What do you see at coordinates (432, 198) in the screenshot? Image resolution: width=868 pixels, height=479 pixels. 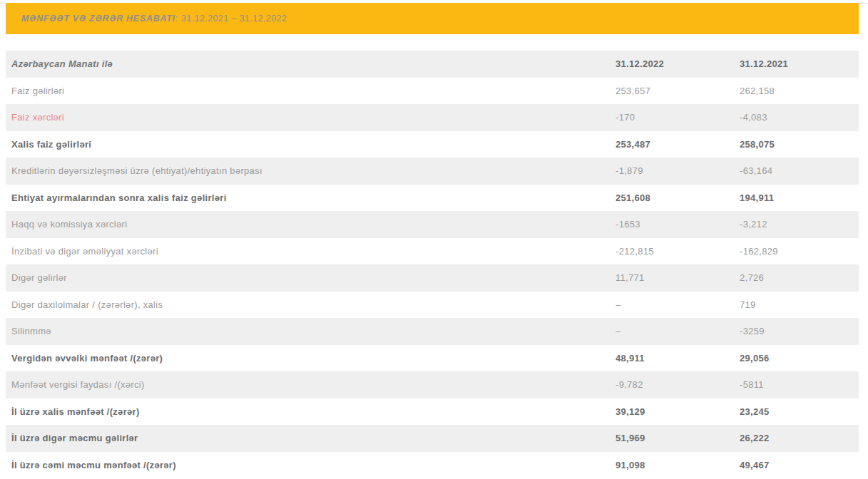 I see `table-row: Ehtiyat ayırmalarından sonra xalis faiz …` at bounding box center [432, 198].